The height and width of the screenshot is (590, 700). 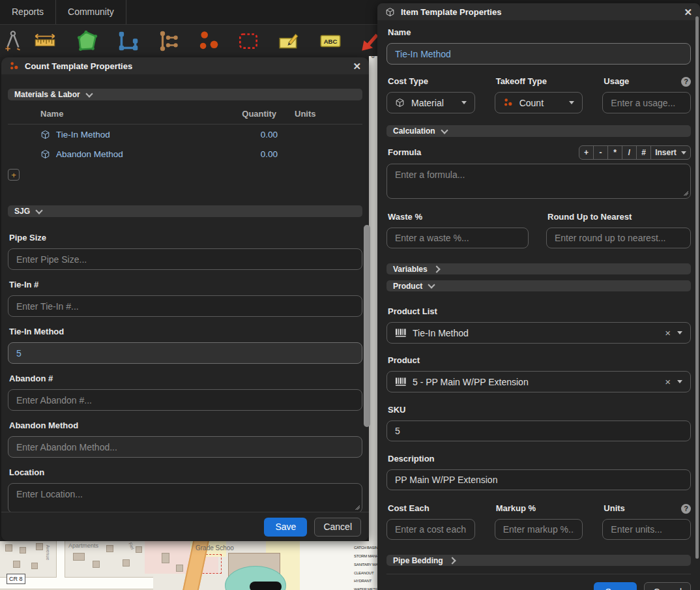 What do you see at coordinates (400, 333) in the screenshot?
I see `barcode-icon` at bounding box center [400, 333].